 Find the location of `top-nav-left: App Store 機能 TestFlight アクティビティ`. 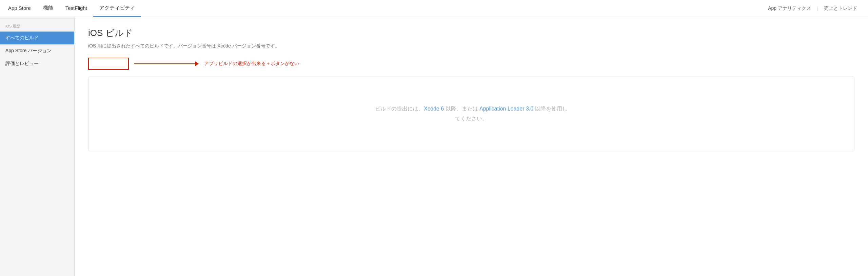

top-nav-left: App Store 機能 TestFlight アクティビティ is located at coordinates (74, 8).